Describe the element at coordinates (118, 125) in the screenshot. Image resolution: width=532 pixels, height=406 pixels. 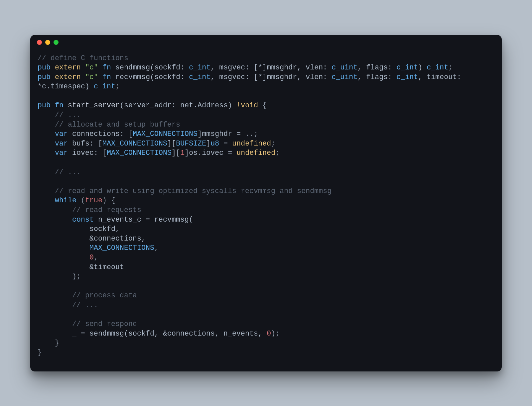
I see `code-token: // allocate and setup buffers` at that location.